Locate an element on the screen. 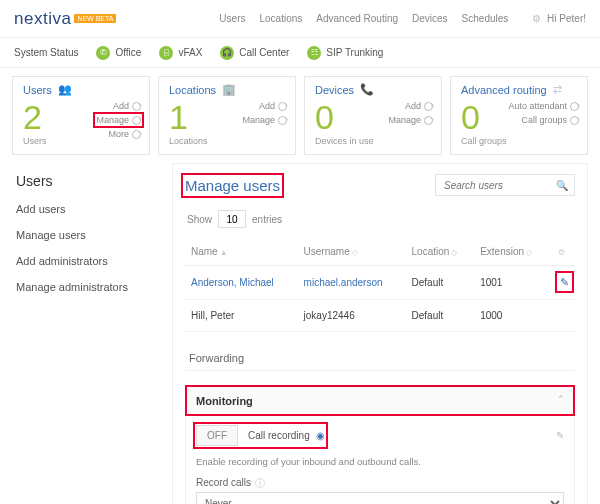 Image resolution: width=600 pixels, height=504 pixels. stat-locations-title: Locations 🏢 is located at coordinates (227, 90).